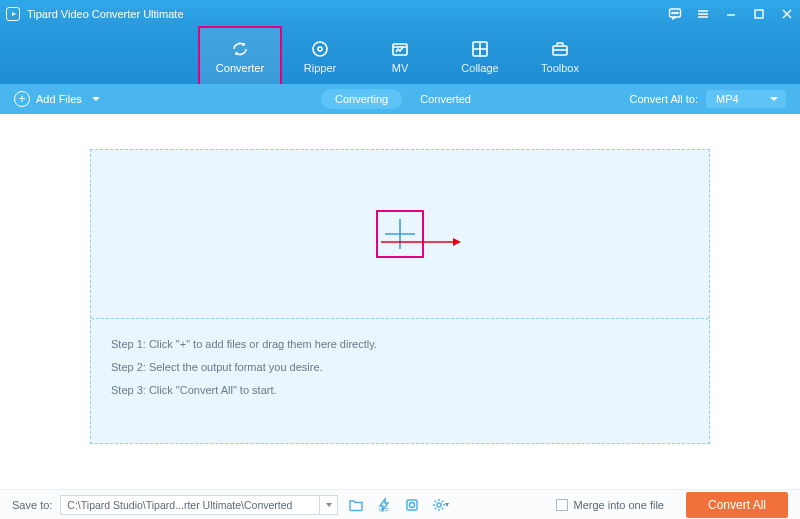 The height and width of the screenshot is (519, 800). Describe the element at coordinates (400, 56) in the screenshot. I see `nav-mv: MV` at that location.